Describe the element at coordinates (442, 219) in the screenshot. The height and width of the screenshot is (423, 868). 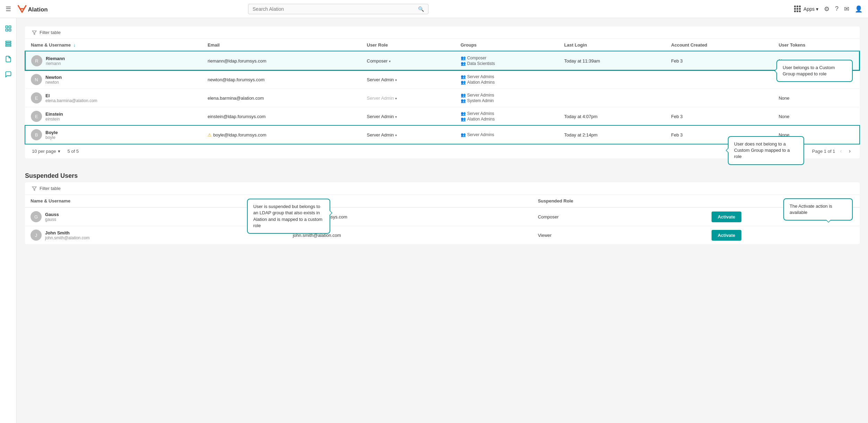
I see `suspended-users-table: Name & Username Email Suspended Role G` at that location.